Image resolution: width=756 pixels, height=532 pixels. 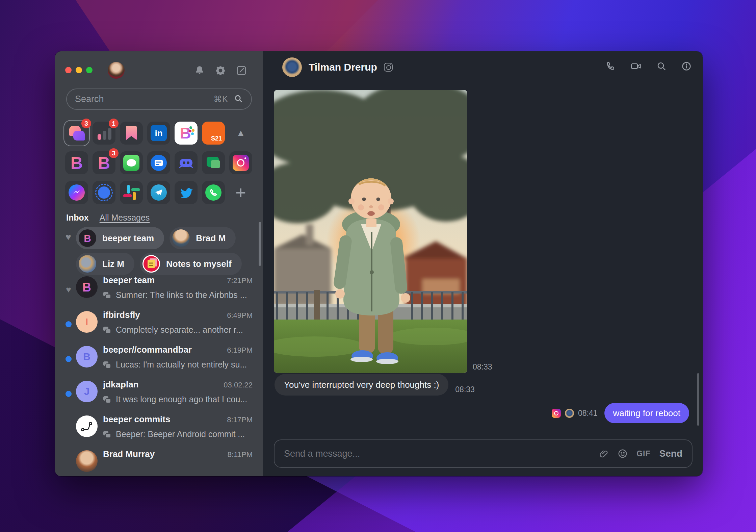 I want to click on incoming-message-bubble: You've interrupted very deep thoughts :), so click(x=361, y=385).